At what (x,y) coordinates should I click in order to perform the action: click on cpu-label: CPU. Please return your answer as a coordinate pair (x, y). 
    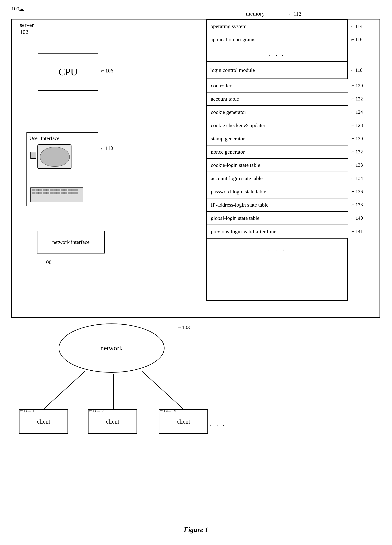
    Looking at the image, I should click on (68, 72).